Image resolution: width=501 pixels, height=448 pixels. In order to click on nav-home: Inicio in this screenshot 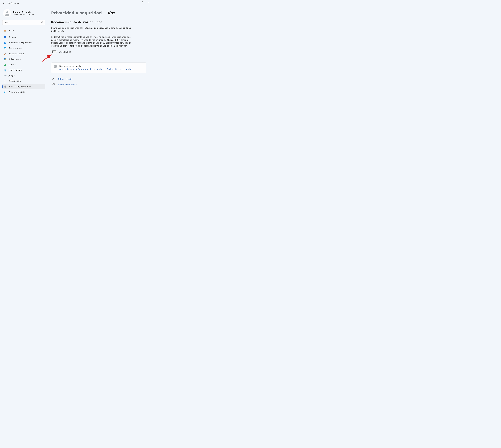, I will do `click(24, 31)`.